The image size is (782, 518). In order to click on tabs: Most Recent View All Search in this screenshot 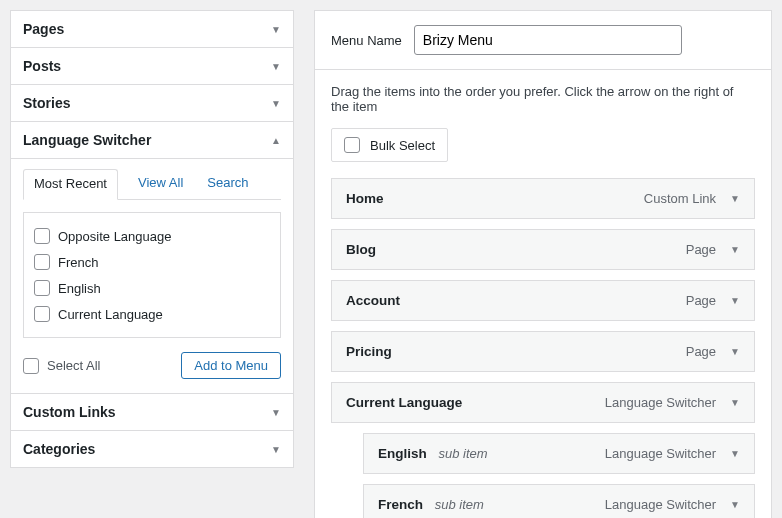, I will do `click(152, 184)`.